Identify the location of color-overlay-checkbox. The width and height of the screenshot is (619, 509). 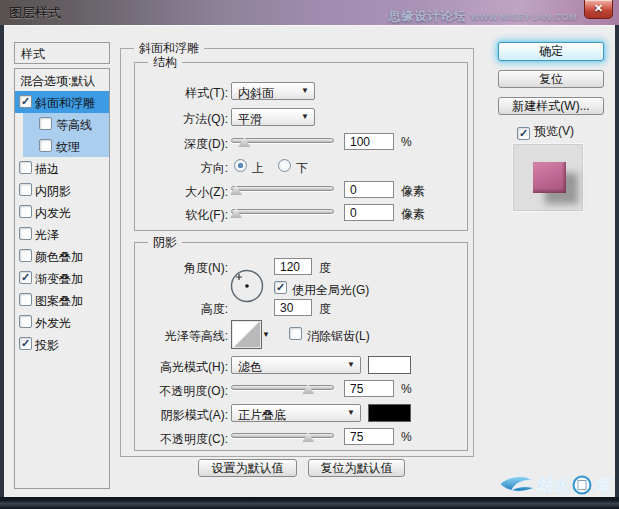
(26, 256).